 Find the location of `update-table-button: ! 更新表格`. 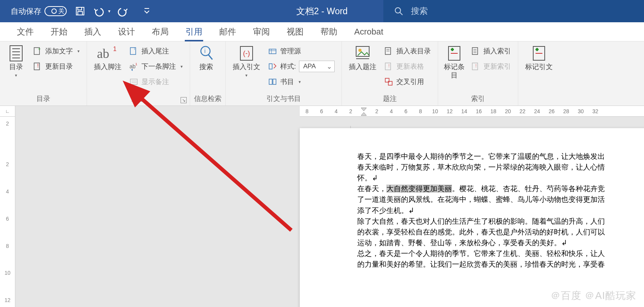

update-table-button: ! 更新表格 is located at coordinates (407, 66).